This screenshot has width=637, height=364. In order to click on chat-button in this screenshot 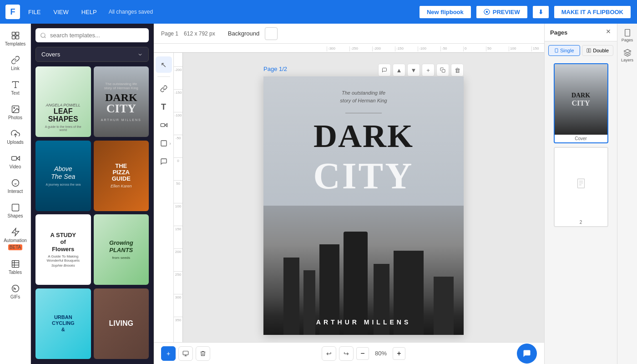, I will do `click(527, 354)`.